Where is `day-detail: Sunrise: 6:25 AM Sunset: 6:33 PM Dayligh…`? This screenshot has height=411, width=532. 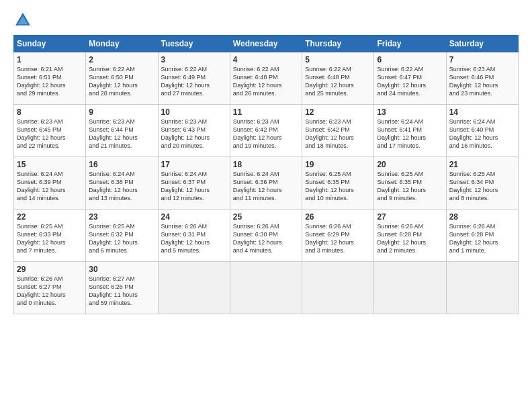
day-detail: Sunrise: 6:25 AM Sunset: 6:33 PM Dayligh… is located at coordinates (50, 239).